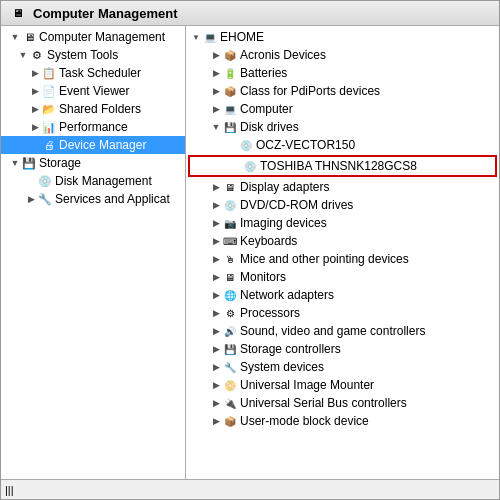 The height and width of the screenshot is (500, 500). Describe the element at coordinates (268, 241) in the screenshot. I see `keyboards-label: Keyboards` at that location.